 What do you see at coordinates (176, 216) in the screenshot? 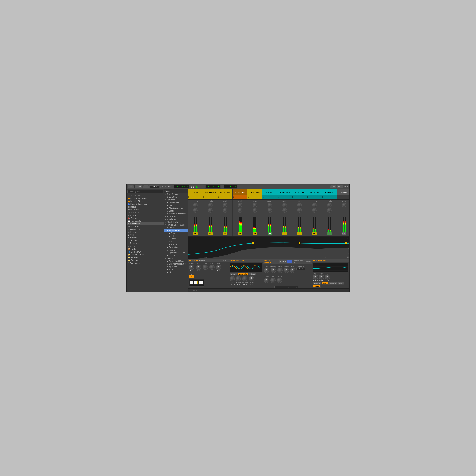
I see `browser-item-eq-filters: ▶EQ & Filters` at bounding box center [176, 216].